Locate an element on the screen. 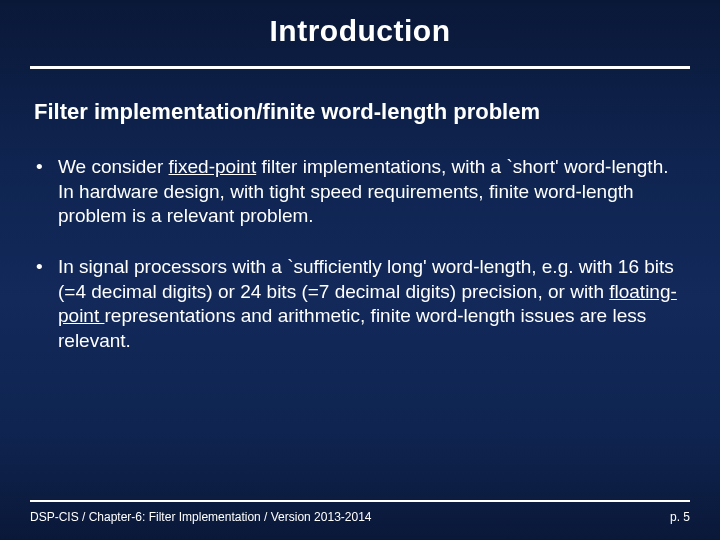  bullet-text: We consider is located at coordinates (114, 166).